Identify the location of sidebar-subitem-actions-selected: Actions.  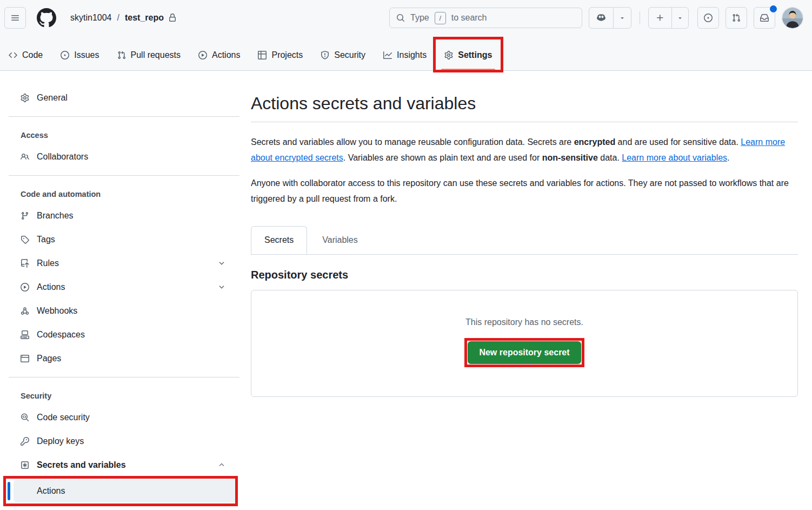
(121, 491).